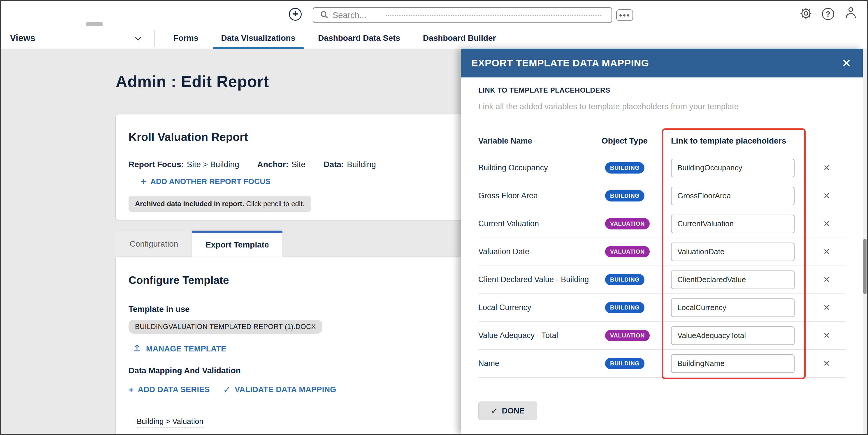 This screenshot has width=868, height=435. Describe the element at coordinates (220, 204) in the screenshot. I see `archived-data-note: Archived data included in report. Click …` at that location.